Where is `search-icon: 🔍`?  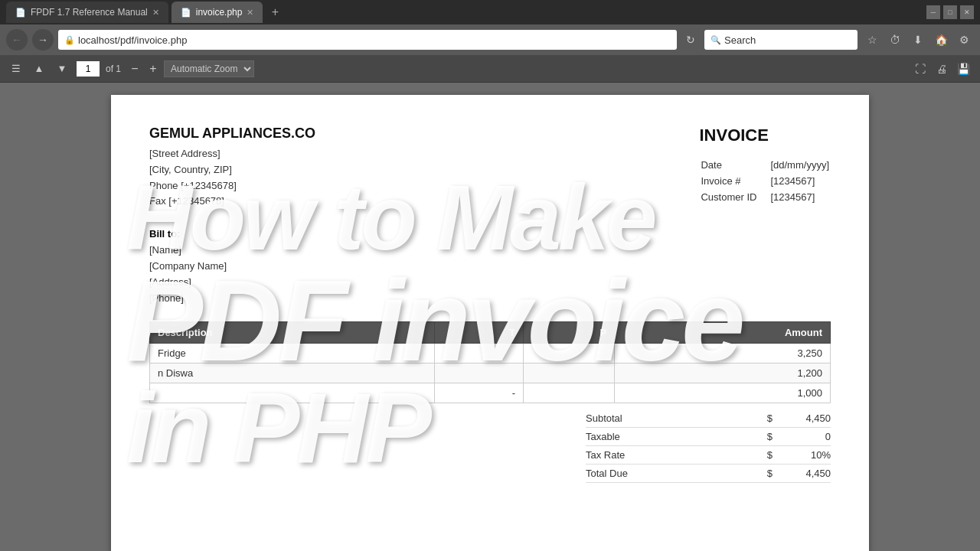
search-icon: 🔍 is located at coordinates (716, 40).